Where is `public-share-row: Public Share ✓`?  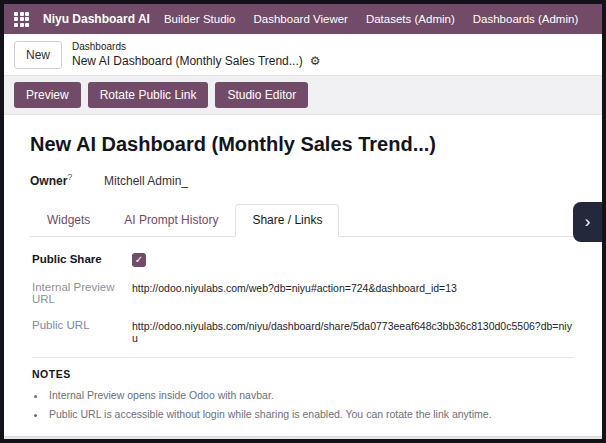
public-share-row: Public Share ✓ is located at coordinates (303, 260).